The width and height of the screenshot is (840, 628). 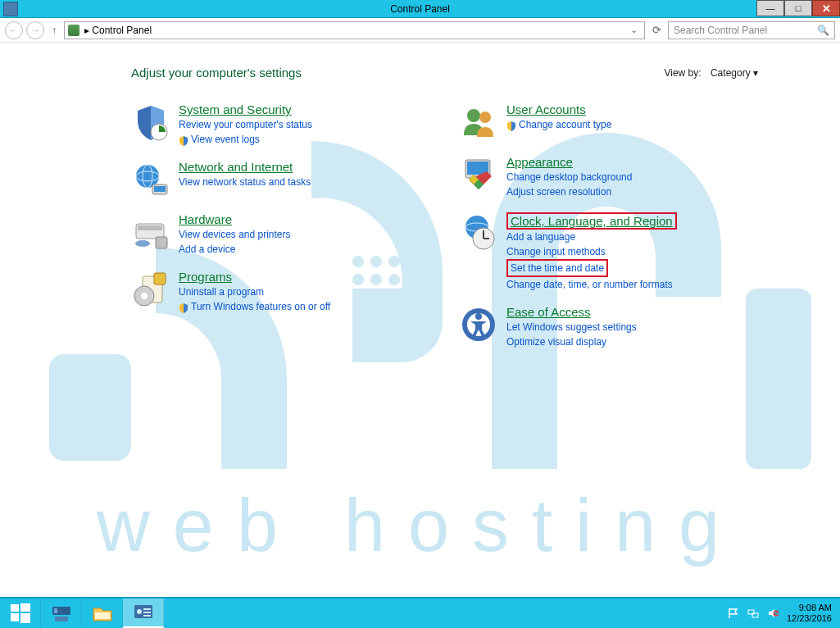 I want to click on address-dropdown-icon: ⌄, so click(x=634, y=30).